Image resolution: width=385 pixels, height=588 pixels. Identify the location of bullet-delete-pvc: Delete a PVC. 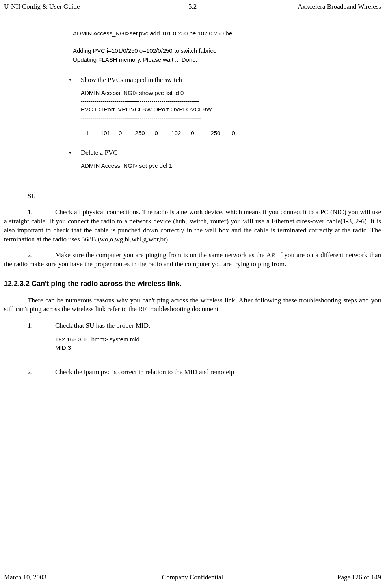
(223, 153).